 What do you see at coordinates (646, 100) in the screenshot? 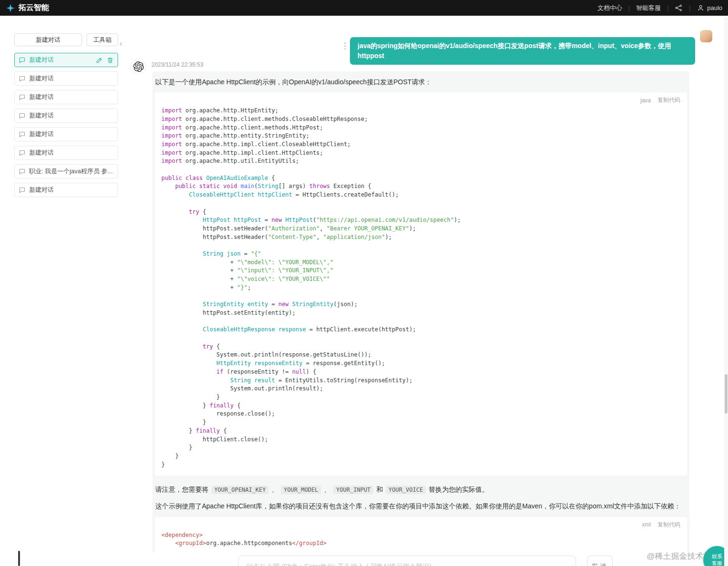
I see `code-lang: java` at bounding box center [646, 100].